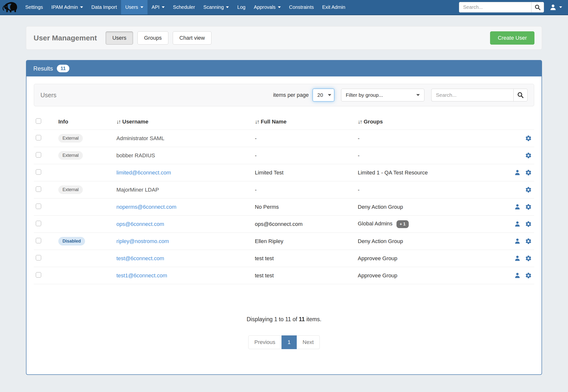  What do you see at coordinates (142, 276) in the screenshot?
I see `username-link: test1@6connect.com` at bounding box center [142, 276].